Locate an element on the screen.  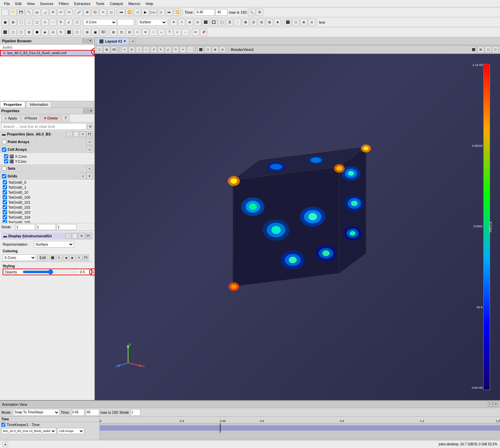
panel-close-btn: ✕ is located at coordinates (90, 41).